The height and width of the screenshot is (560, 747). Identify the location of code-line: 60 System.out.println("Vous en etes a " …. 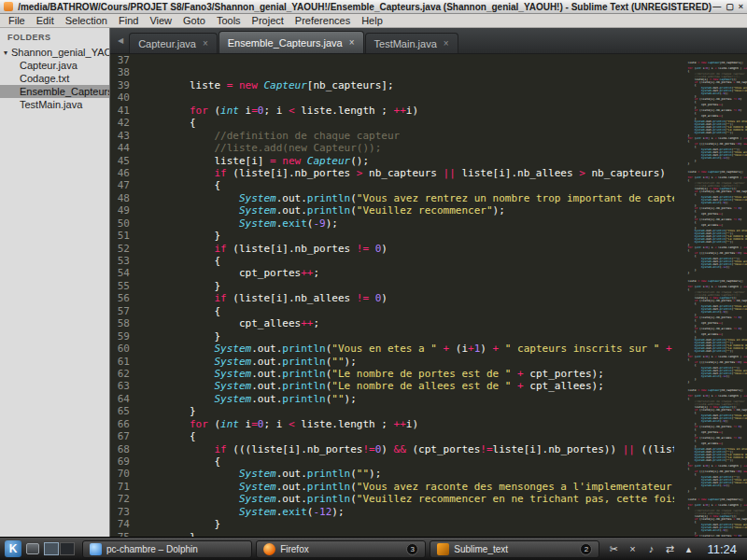
(392, 349).